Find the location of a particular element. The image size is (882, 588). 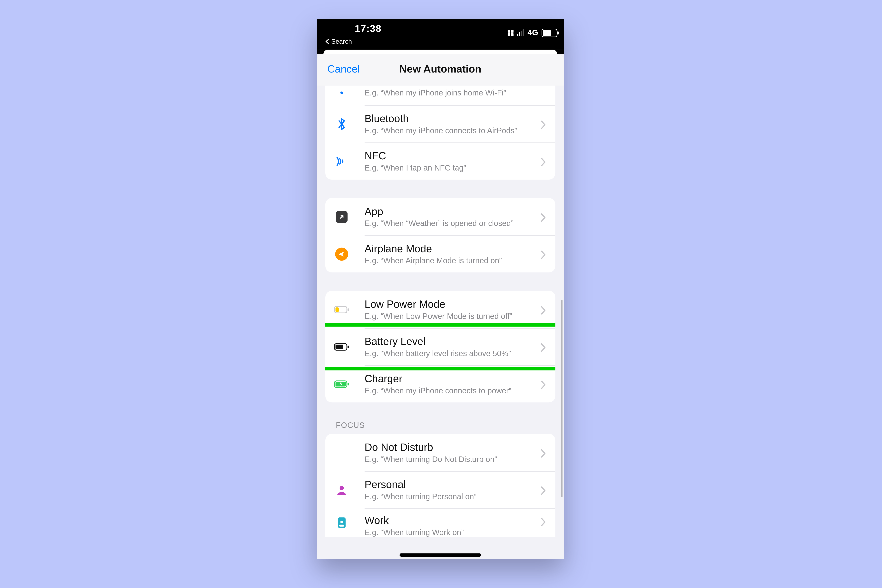

battery-icon is located at coordinates (549, 33).